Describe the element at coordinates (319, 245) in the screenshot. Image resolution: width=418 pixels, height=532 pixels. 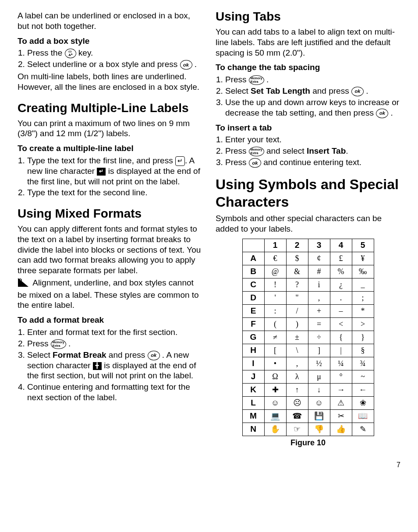
I see `col-header: 3` at that location.